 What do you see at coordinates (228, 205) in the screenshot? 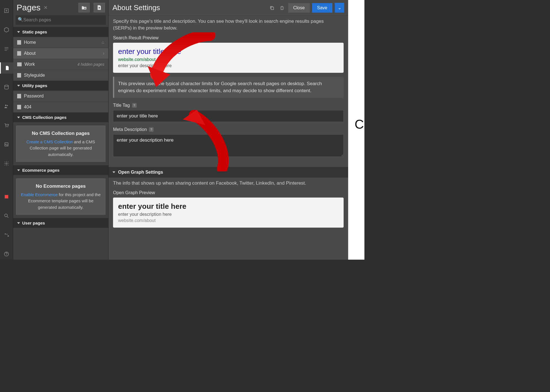
I see `og-section: The info that shows up when sharing cont…` at bounding box center [228, 205].